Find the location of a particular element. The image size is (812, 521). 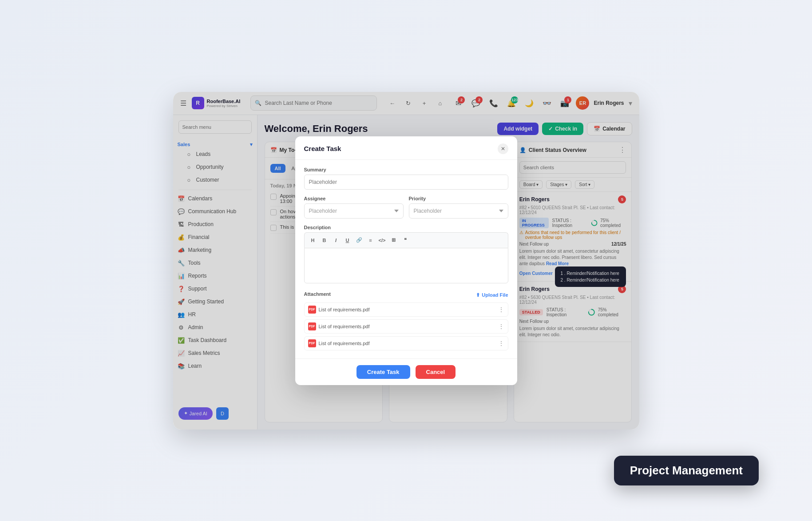

dialog-header: Create Task ✕ is located at coordinates (406, 148).